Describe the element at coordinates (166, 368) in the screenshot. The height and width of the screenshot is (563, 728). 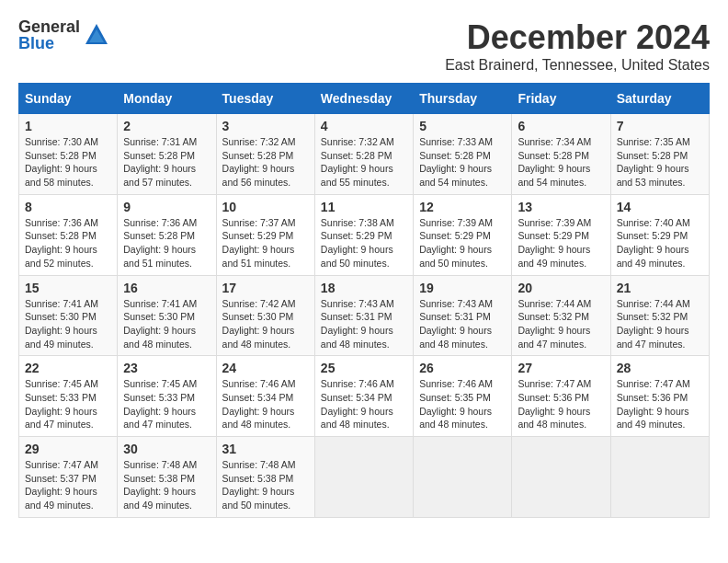
I see `day-number: 23` at that location.